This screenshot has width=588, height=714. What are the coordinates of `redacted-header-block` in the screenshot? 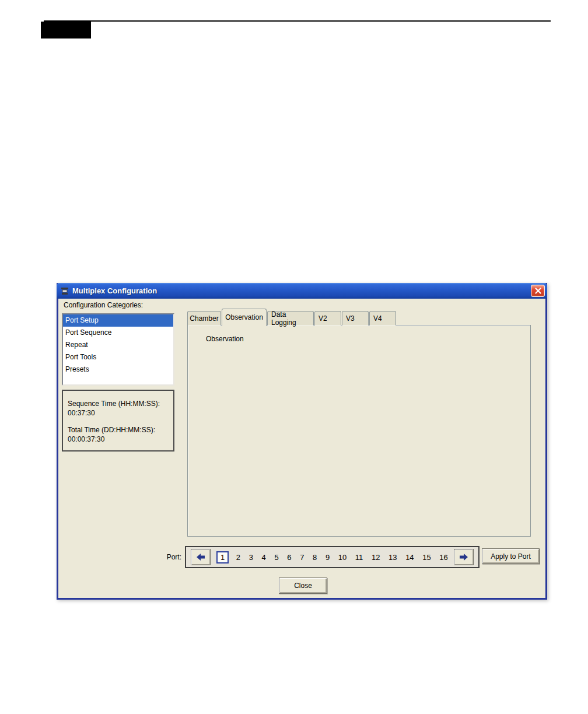 It's located at (66, 30).